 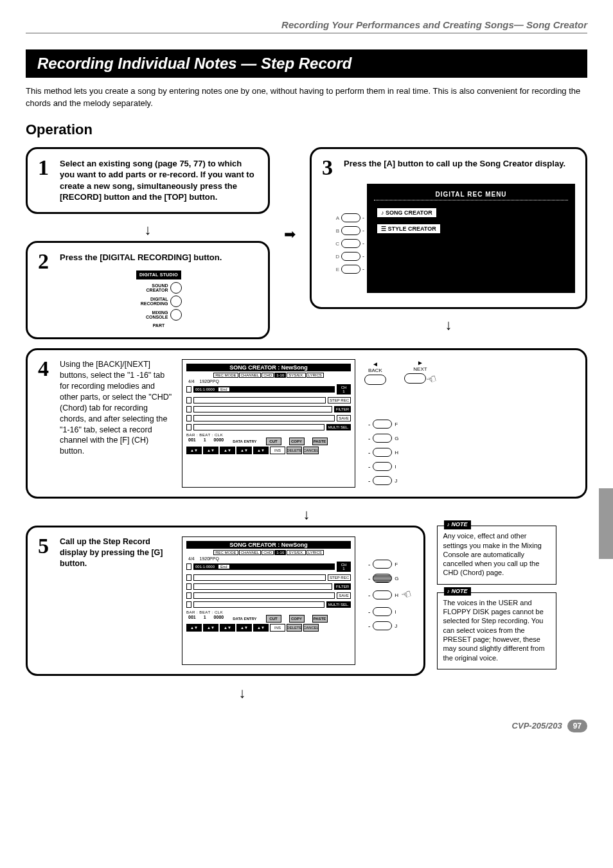 What do you see at coordinates (278, 450) in the screenshot?
I see `btn-ins: INS` at bounding box center [278, 450].